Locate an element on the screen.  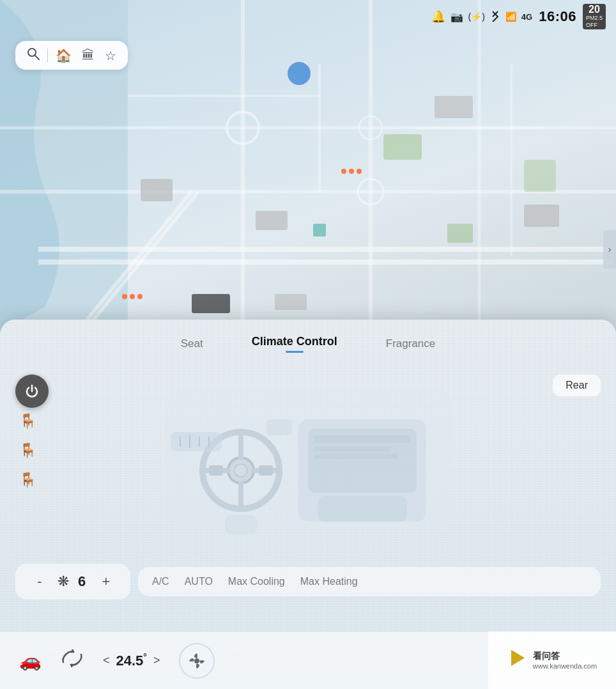
fan-control-section: - ❋ 6 + A/C AUTO Max Cooling Max Heating is located at coordinates (308, 582).